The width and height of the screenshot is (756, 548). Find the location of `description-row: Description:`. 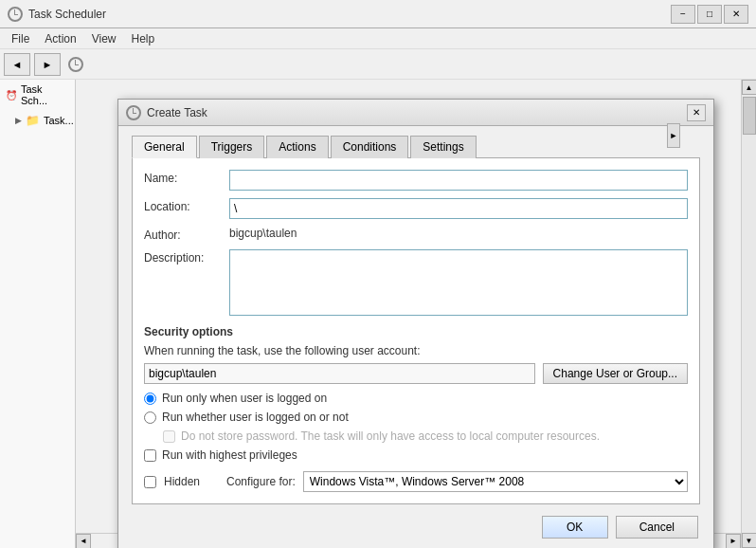

description-row: Description: is located at coordinates (416, 283).